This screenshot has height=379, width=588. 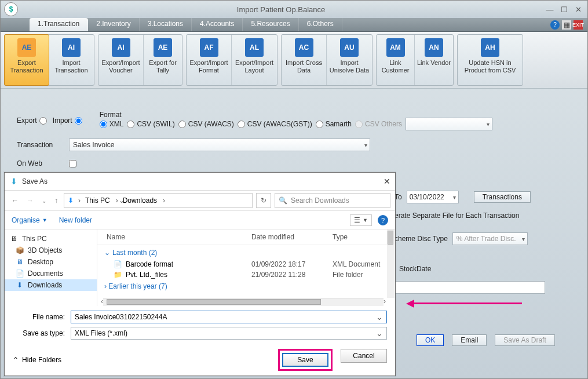 I want to click on breadcrumb-expand: ⌄, so click(x=122, y=201).